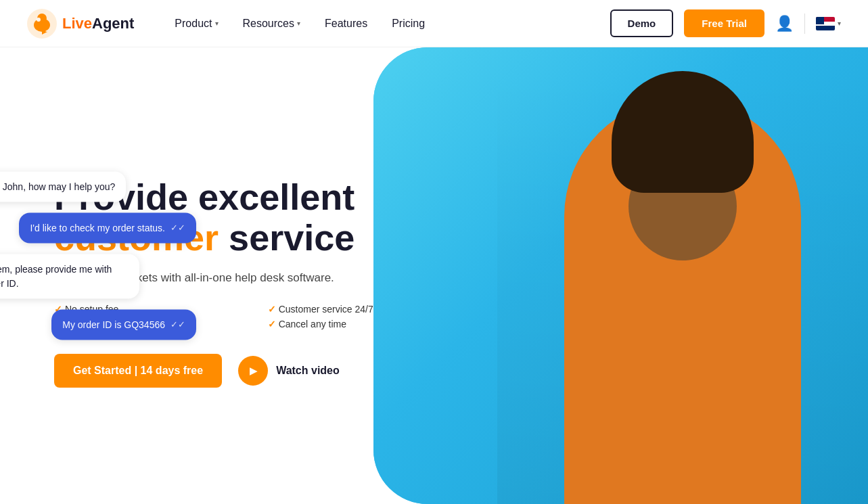  I want to click on logo-live-text: Live, so click(77, 23).